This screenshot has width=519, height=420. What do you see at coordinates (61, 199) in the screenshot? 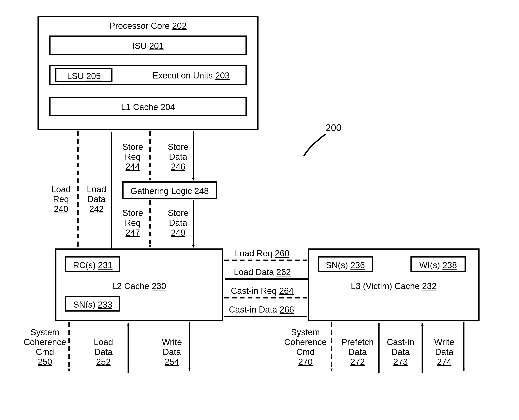
I see `load-req-240-label: Load Req 240` at bounding box center [61, 199].